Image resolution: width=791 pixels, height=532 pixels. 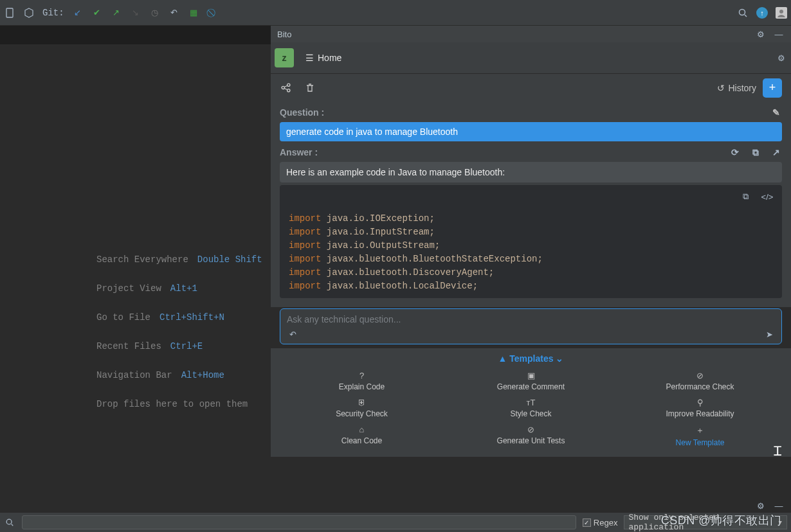 What do you see at coordinates (769, 334) in the screenshot?
I see `send-icon: ➤` at bounding box center [769, 334].